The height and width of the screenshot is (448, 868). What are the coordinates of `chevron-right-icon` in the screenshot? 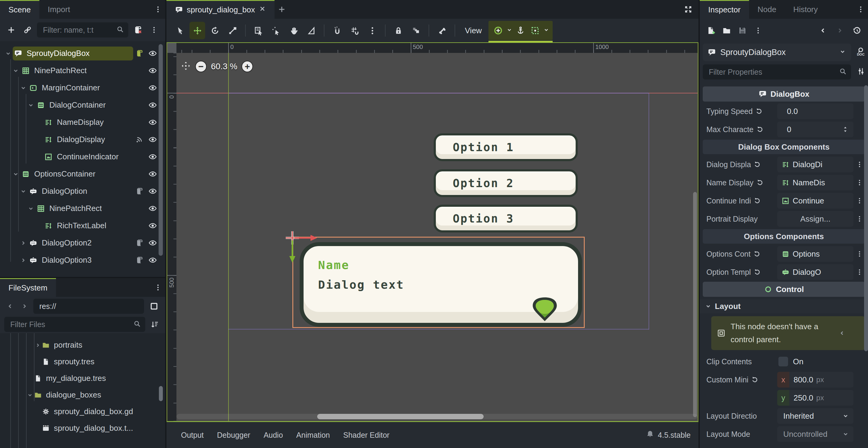 It's located at (24, 243).